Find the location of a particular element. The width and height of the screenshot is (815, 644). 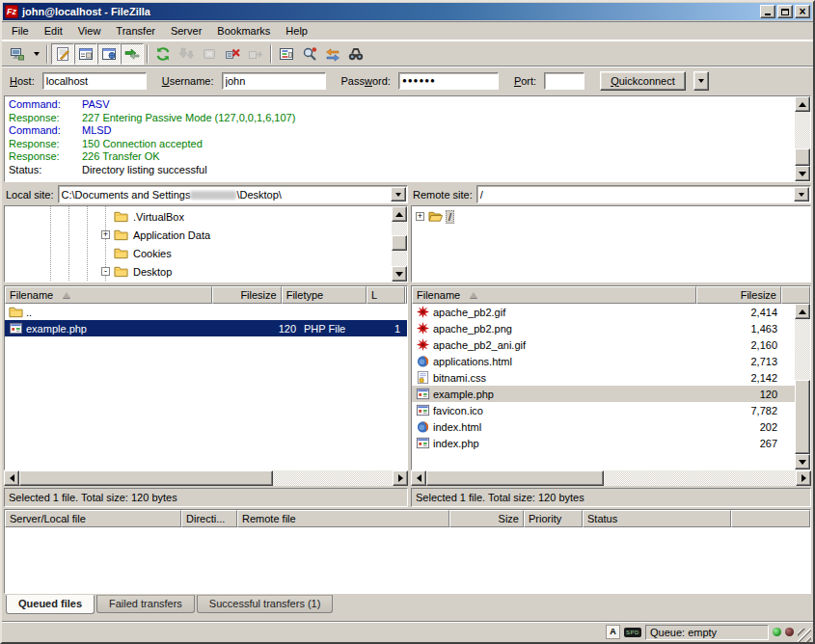

site-manager-dropdown is located at coordinates (37, 54).